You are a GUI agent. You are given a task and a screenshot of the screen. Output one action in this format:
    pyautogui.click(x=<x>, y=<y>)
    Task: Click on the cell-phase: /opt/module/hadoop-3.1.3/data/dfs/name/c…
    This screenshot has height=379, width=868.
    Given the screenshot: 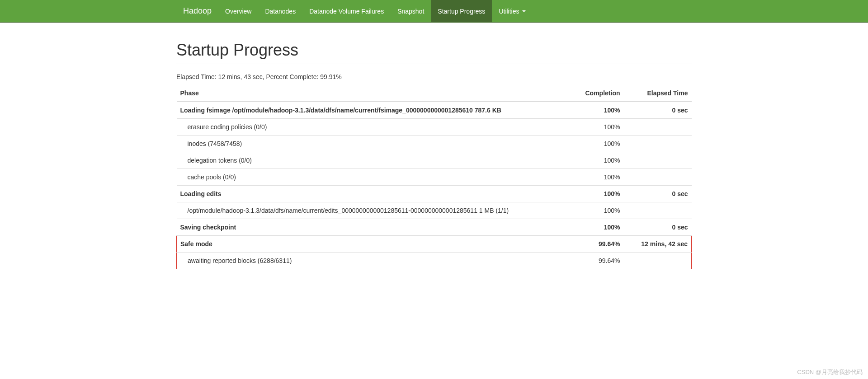 What is the action you would take?
    pyautogui.click(x=371, y=211)
    